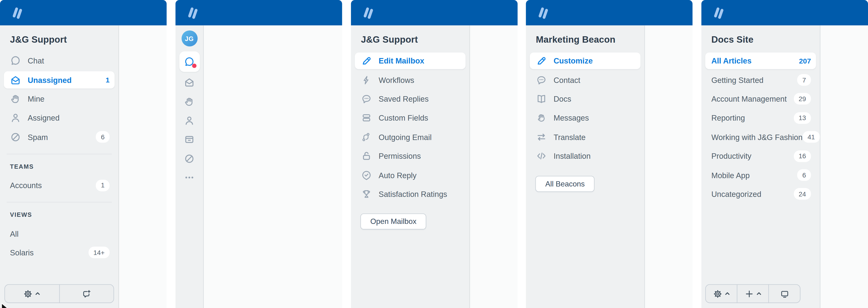  Describe the element at coordinates (410, 61) in the screenshot. I see `sidebar-item-edit-mailbox: Edit Mailbox` at that location.